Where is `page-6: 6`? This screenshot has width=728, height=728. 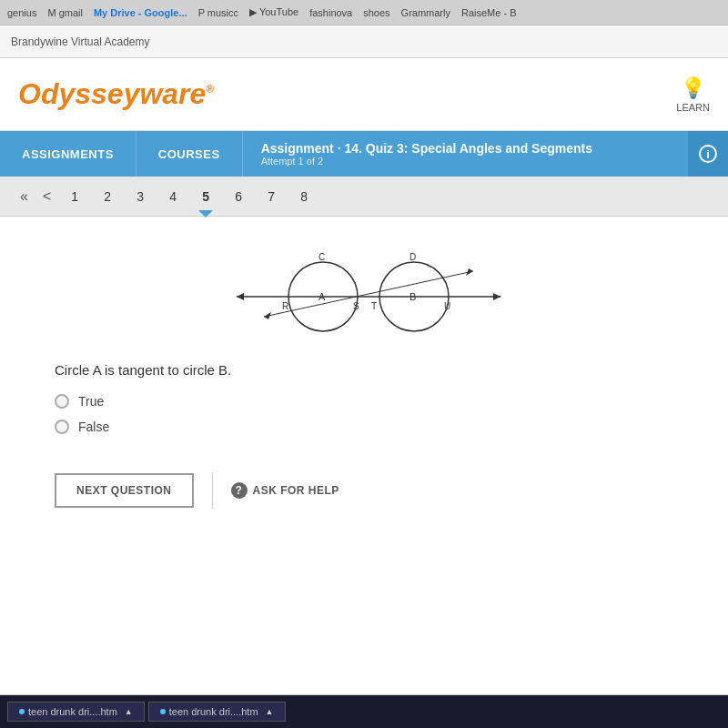
page-6: 6 is located at coordinates (238, 197).